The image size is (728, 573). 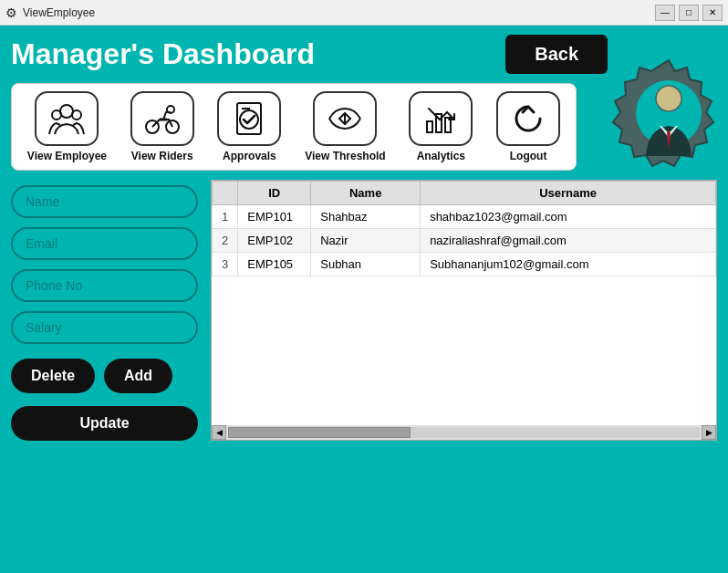 What do you see at coordinates (104, 310) in the screenshot?
I see `left-form: Delete Add Update` at bounding box center [104, 310].